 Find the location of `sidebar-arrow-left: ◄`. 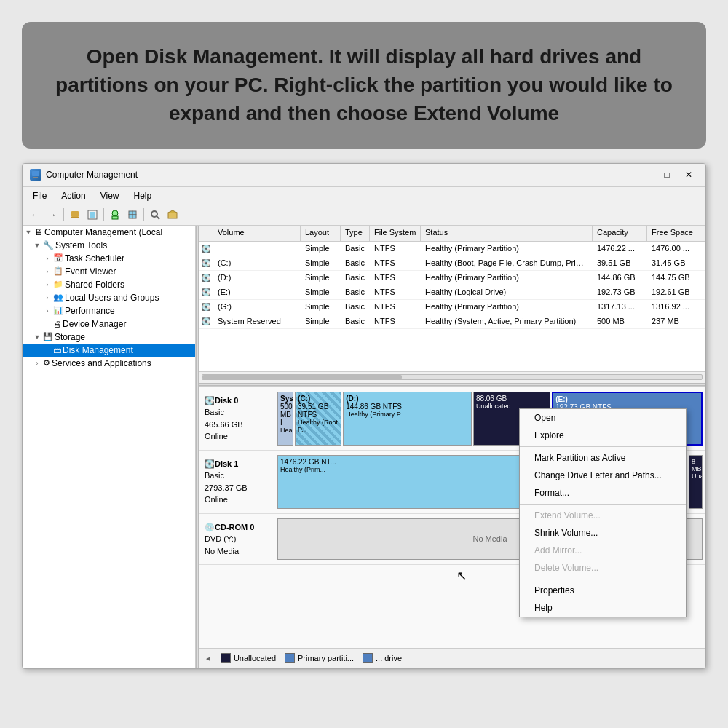

sidebar-arrow-left: ◄ is located at coordinates (208, 658).